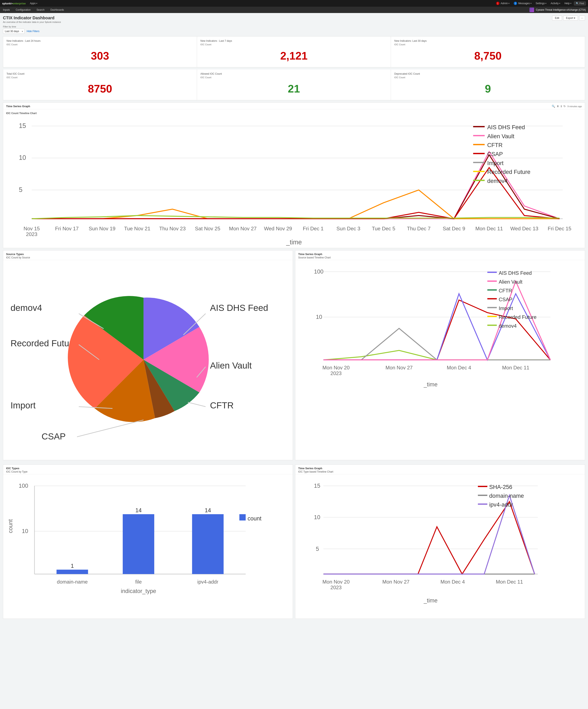  I want to click on source-timeseries-header: Time Series Graph Source based Timeline …, so click(440, 255).